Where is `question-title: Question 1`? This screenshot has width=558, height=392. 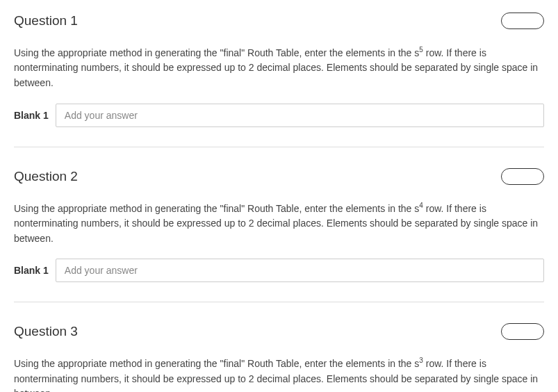
question-title: Question 1 is located at coordinates (46, 21).